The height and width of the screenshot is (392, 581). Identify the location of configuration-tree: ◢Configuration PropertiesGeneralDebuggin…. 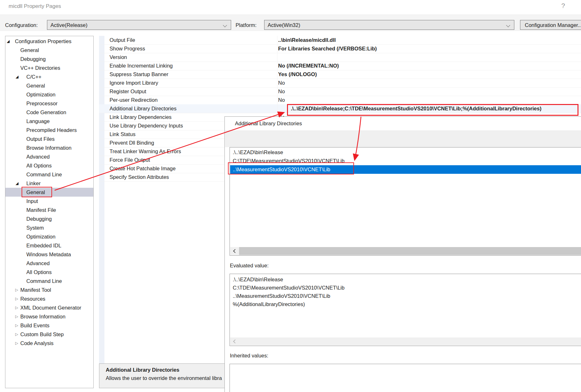
(50, 212).